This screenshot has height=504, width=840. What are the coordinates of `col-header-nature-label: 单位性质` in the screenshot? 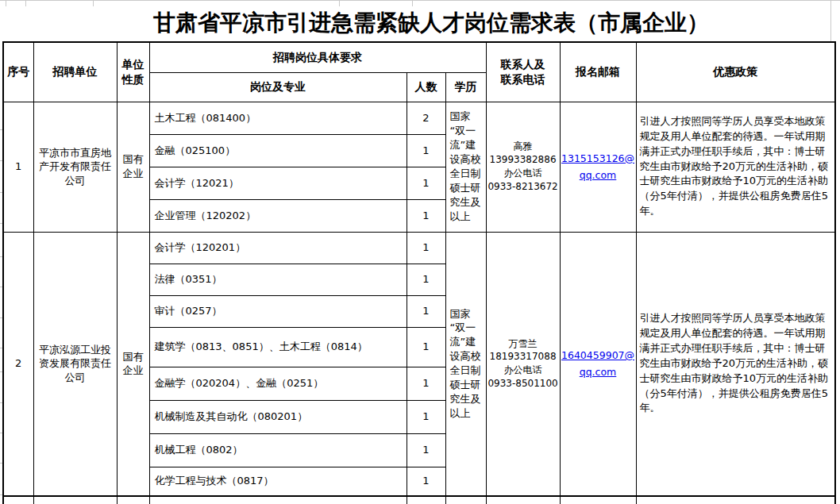 It's located at (133, 72).